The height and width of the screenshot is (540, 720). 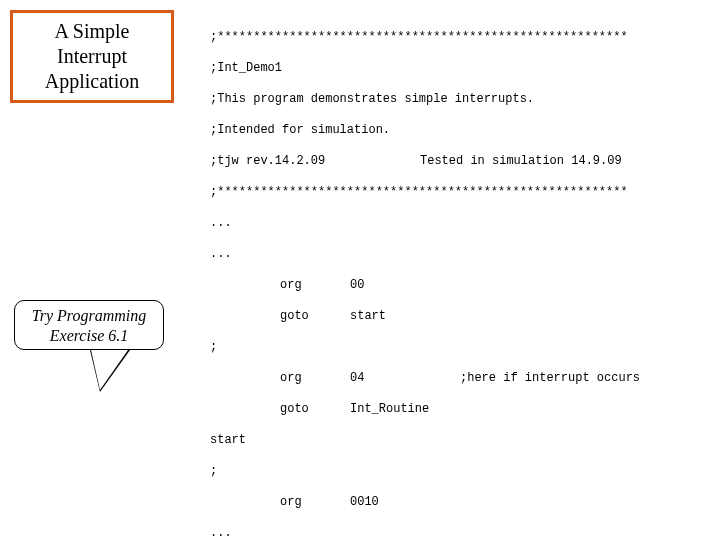 What do you see at coordinates (448, 503) in the screenshot?
I see `code-line: org0010` at bounding box center [448, 503].